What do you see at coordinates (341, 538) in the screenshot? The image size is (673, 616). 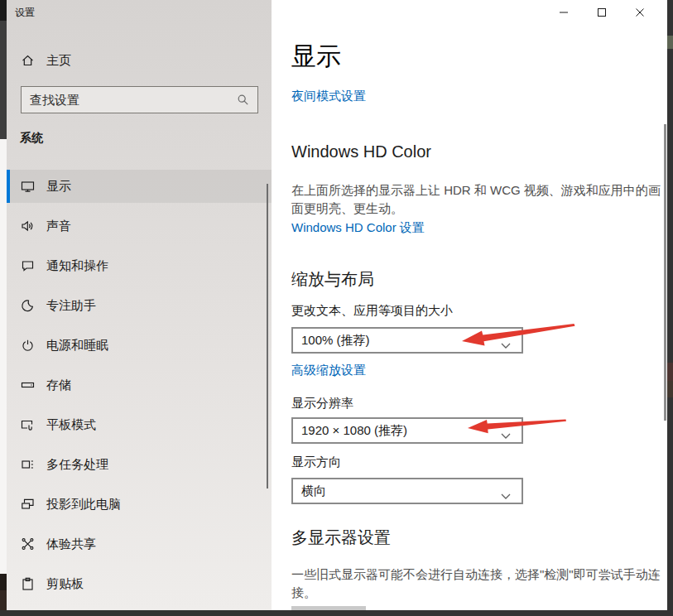 I see `multi-display-heading: 多显示器设置` at bounding box center [341, 538].